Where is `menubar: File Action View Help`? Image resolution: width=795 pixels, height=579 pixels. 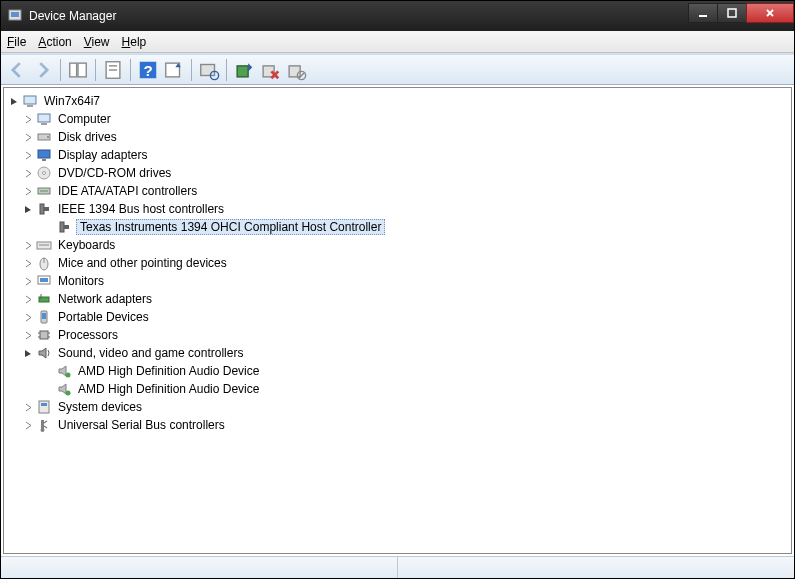
menubar: File Action View Help is located at coordinates (398, 42).